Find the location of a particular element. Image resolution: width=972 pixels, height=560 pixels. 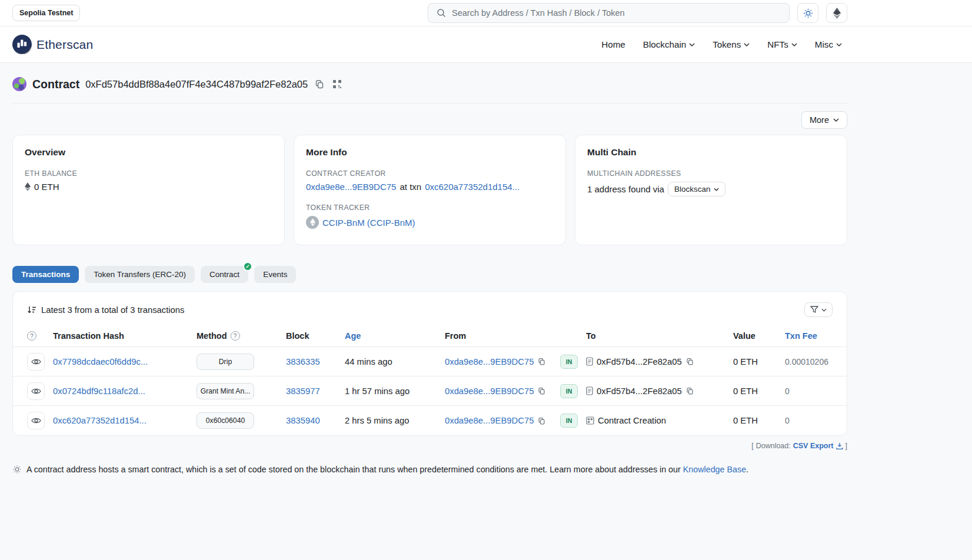

creator-conjunction: at txn is located at coordinates (411, 187).